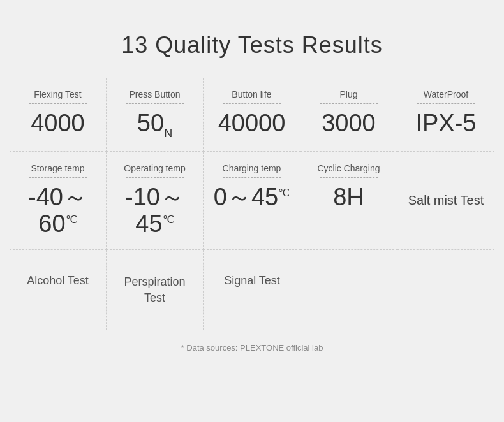 The image size is (504, 422). What do you see at coordinates (252, 45) in the screenshot?
I see `page-title: 13 Quality Tests Results` at bounding box center [252, 45].